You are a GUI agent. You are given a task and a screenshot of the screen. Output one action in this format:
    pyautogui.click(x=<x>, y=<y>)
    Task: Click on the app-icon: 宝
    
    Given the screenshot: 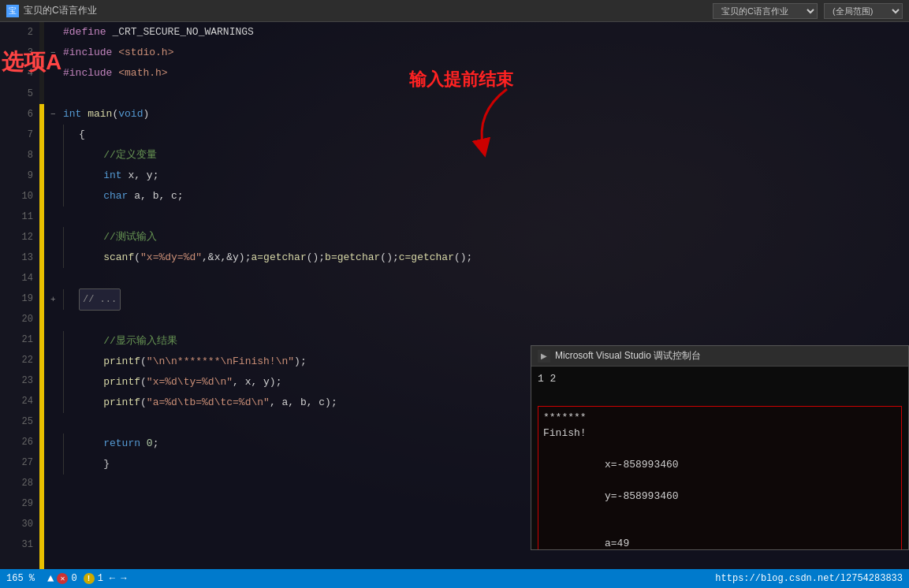 What is the action you would take?
    pyautogui.click(x=13, y=11)
    